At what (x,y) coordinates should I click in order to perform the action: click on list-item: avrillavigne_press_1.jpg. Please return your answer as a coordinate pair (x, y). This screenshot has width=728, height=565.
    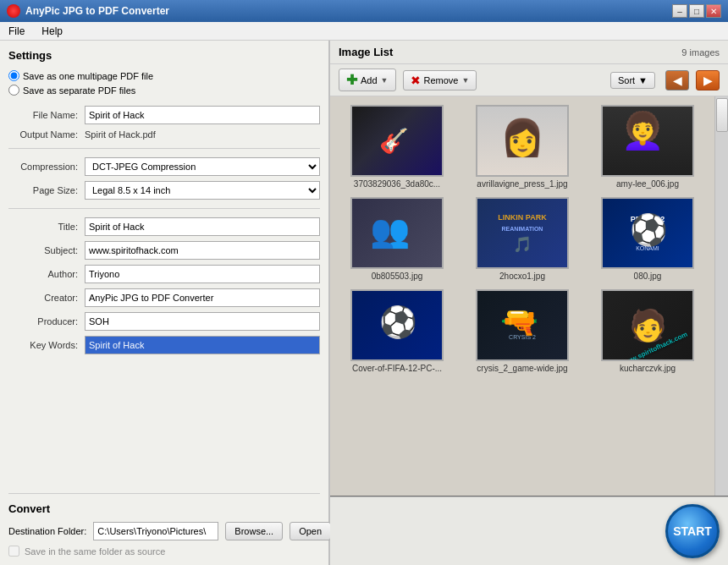
    Looking at the image, I should click on (522, 147).